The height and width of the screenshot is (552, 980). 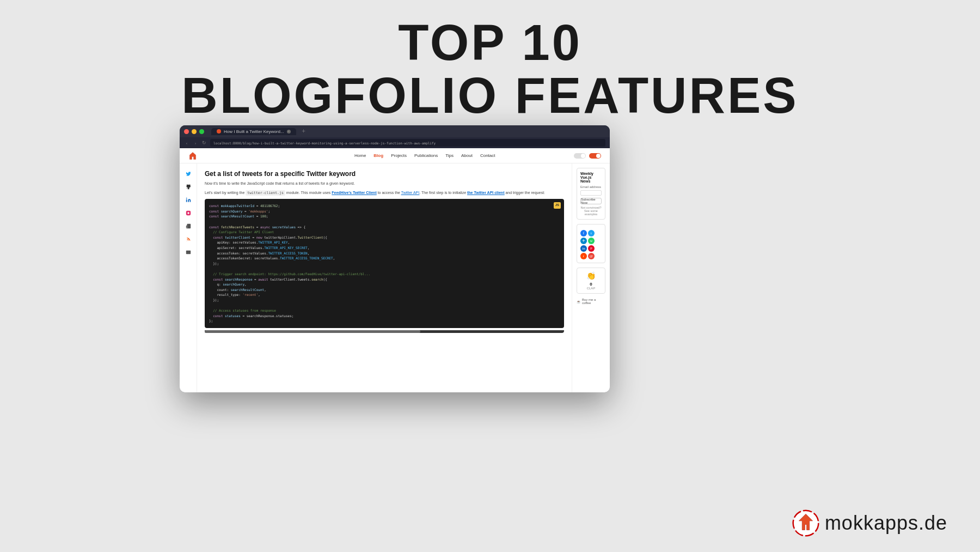 What do you see at coordinates (188, 252) in the screenshot?
I see `email-social-icon` at bounding box center [188, 252].